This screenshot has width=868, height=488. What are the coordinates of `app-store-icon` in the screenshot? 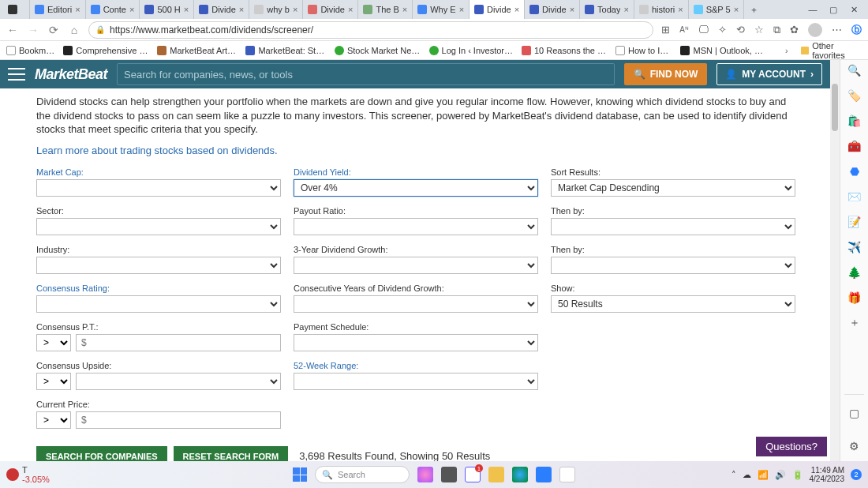 It's located at (544, 475).